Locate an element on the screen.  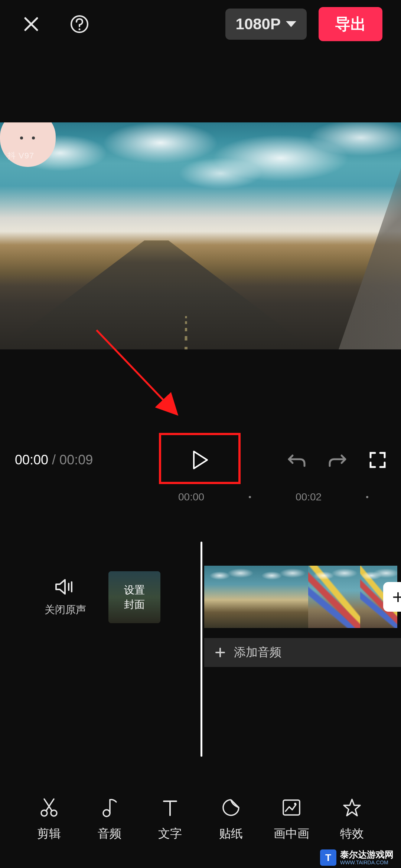
close-icon is located at coordinates (31, 24).